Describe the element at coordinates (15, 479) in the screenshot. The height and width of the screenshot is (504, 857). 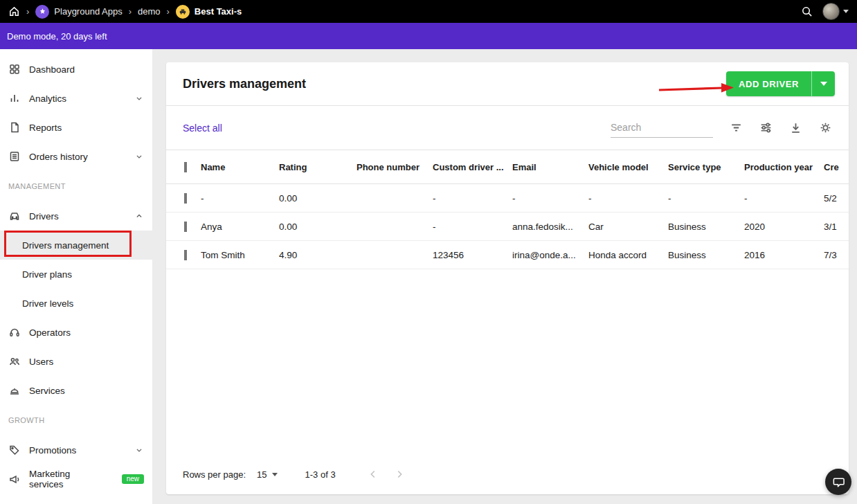
I see `marketing-icon` at that location.